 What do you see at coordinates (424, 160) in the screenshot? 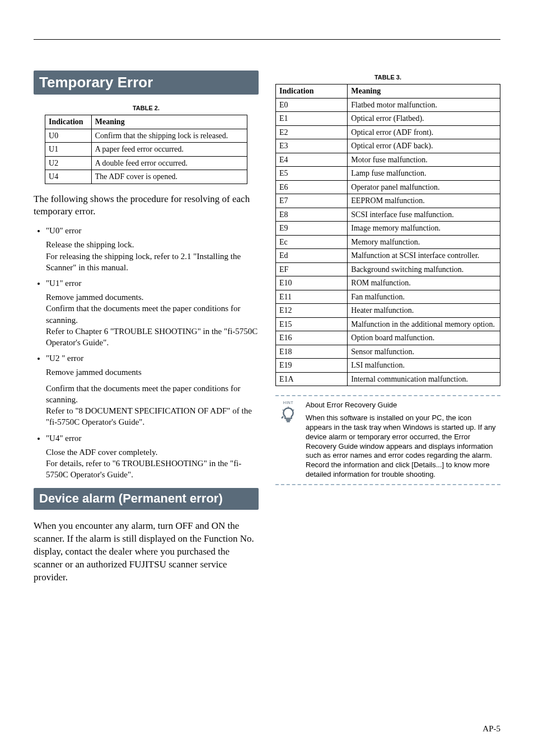
I see `table3-mean: Motor fuse malfunction.` at bounding box center [424, 160].